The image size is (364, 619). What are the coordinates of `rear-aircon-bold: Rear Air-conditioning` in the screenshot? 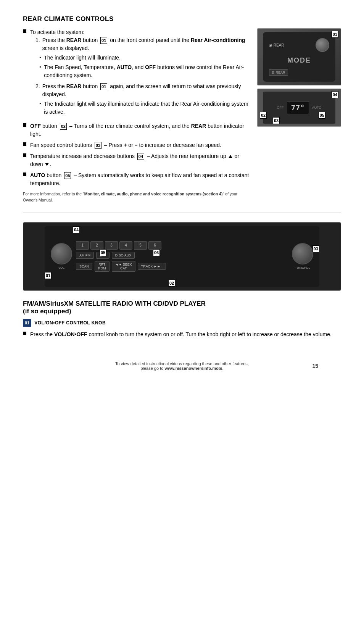 It's located at (218, 40).